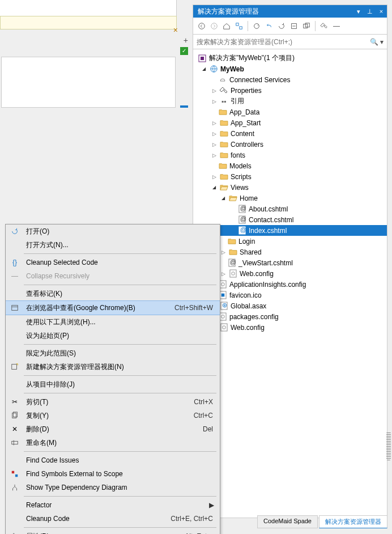  Describe the element at coordinates (290, 285) in the screenshot. I see `file-appinsights: ApplicationInsights.config` at that location.